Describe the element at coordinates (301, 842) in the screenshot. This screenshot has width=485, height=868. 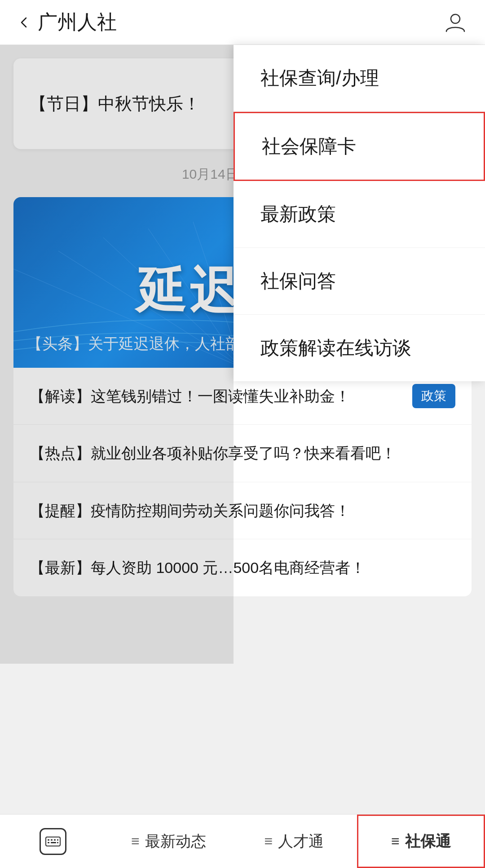
I see `nav-label-talent: 人才通` at that location.